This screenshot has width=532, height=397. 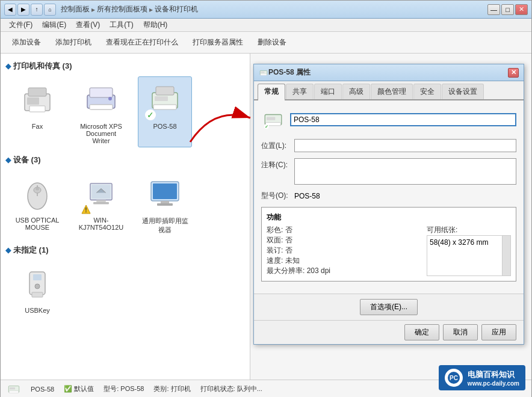 What do you see at coordinates (273, 120) in the screenshot?
I see `printer-name-icon: ✓` at bounding box center [273, 120].